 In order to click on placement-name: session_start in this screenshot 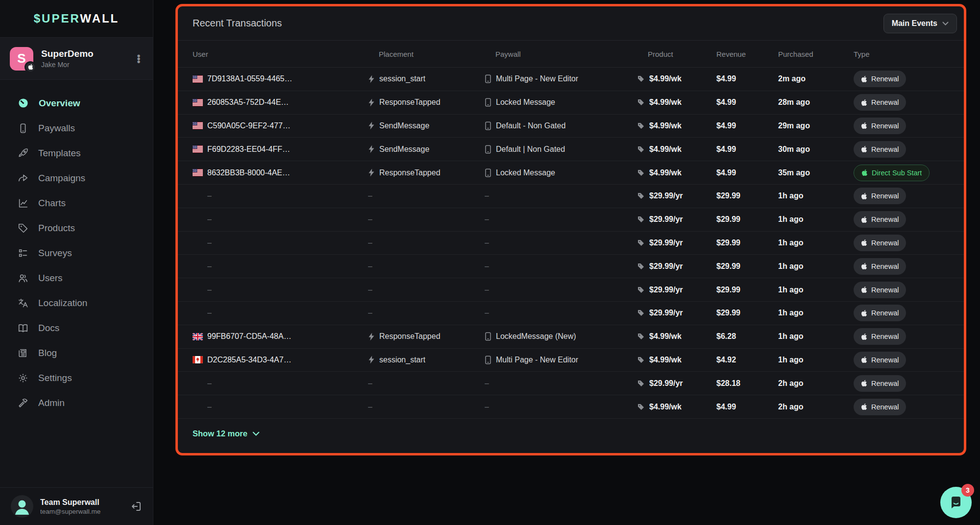, I will do `click(402, 360)`.